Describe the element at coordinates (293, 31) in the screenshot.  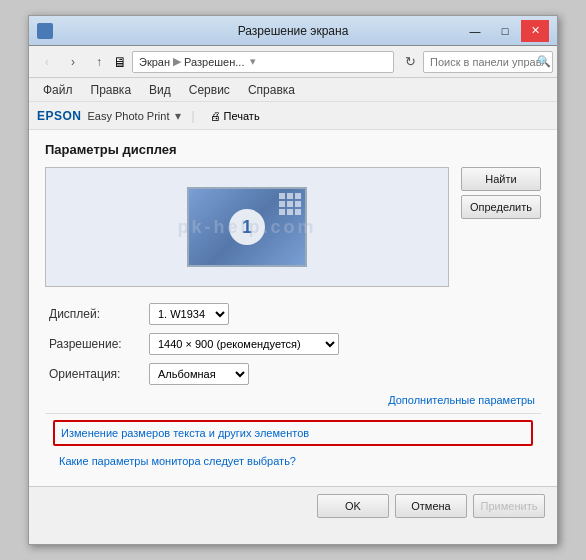
I see `title-bar: Разрешение экрана — □ ✕` at that location.